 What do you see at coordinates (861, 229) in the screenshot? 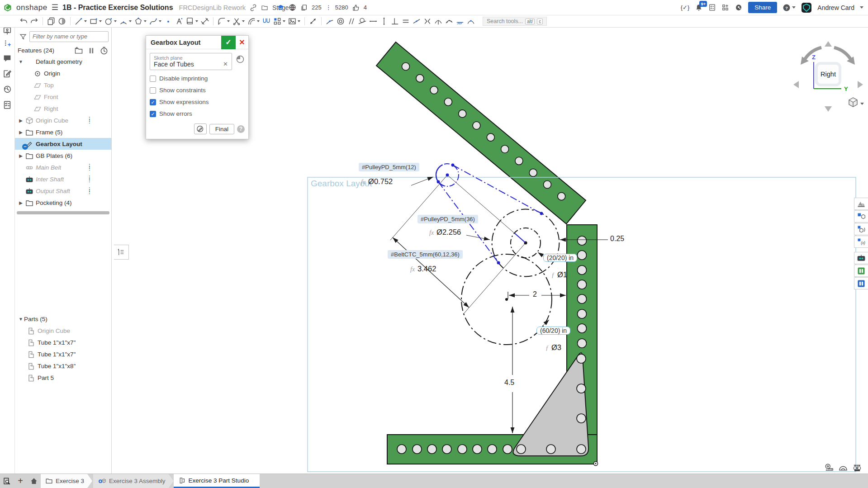
I see `featurescript-panel-tab` at bounding box center [861, 229].